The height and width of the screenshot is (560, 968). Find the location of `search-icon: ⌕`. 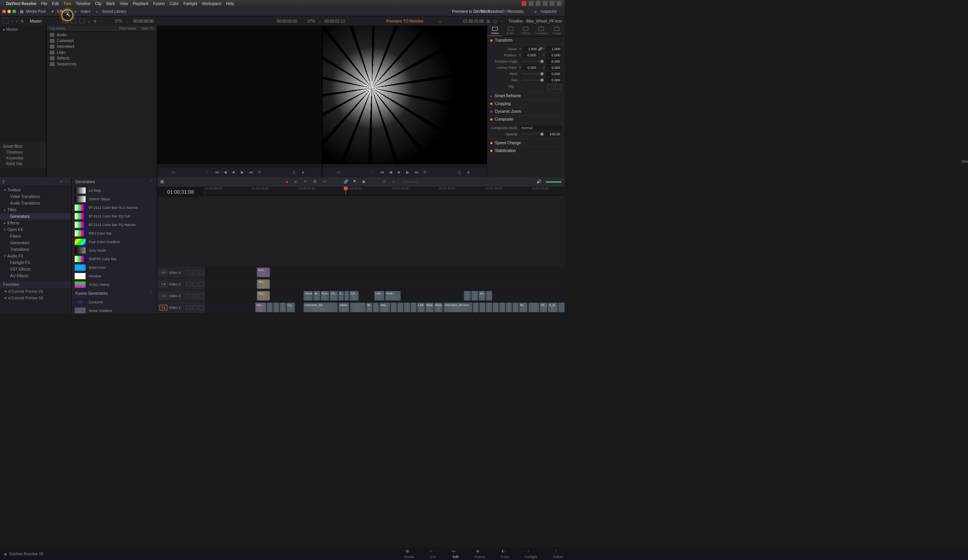

search-icon: ⌕ is located at coordinates (63, 181).